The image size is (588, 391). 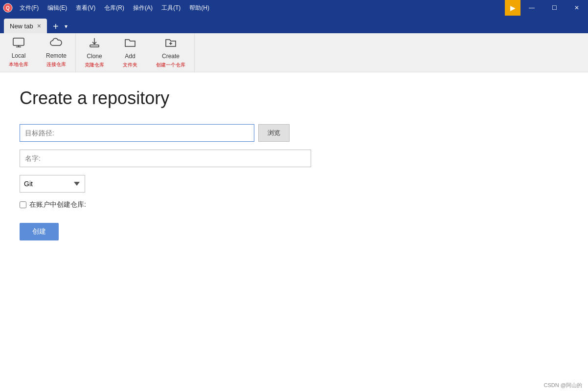 I want to click on toolbar: Local 本地仓库 Remote 连接仓库 Clone 克隆仓库 Add 文件…, so click(x=294, y=53).